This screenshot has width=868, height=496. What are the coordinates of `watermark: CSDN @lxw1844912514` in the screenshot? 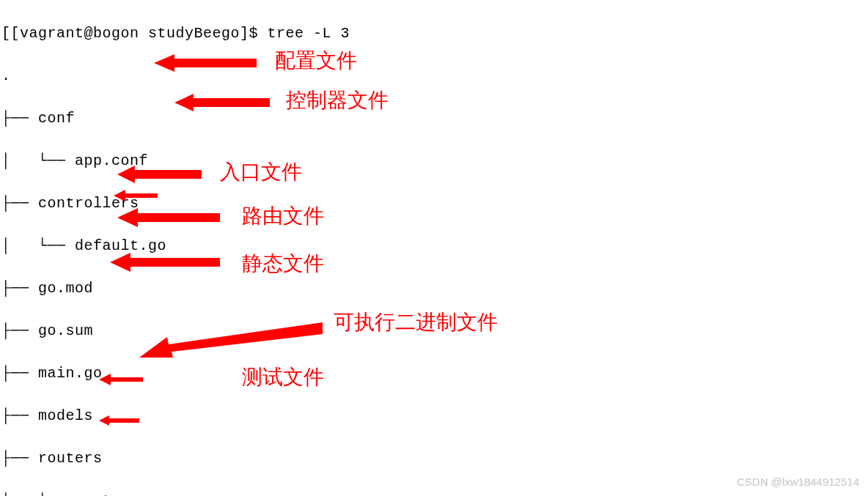 It's located at (798, 482).